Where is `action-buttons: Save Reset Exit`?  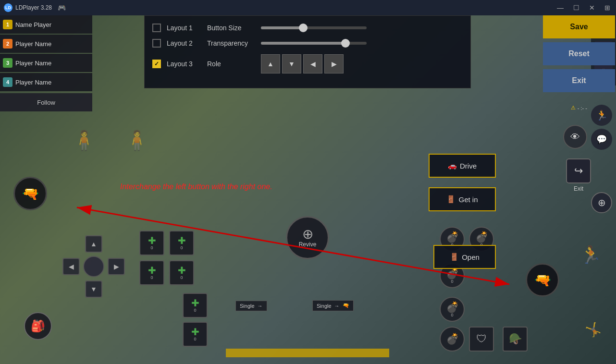
action-buttons: Save Reset Exit is located at coordinates (579, 54).